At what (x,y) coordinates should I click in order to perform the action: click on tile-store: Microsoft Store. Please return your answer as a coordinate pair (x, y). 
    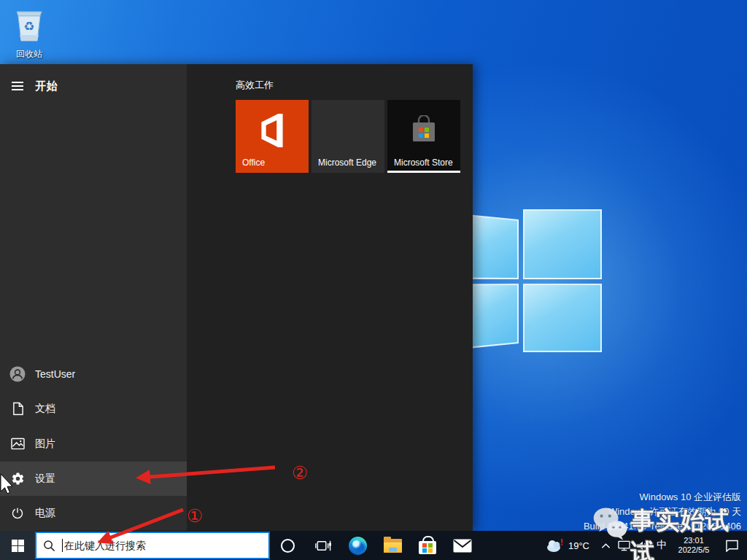
    Looking at the image, I should click on (424, 136).